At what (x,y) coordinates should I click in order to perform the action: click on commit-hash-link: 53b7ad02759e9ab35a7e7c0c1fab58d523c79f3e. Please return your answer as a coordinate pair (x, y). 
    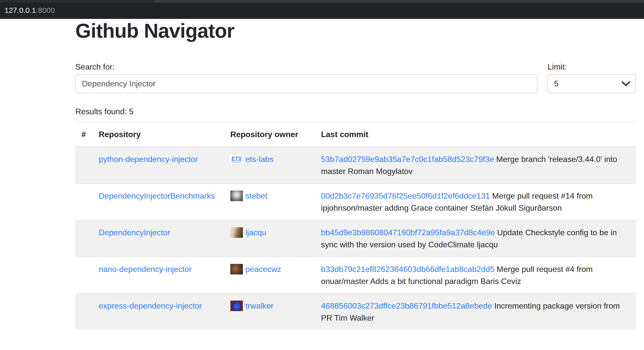
    Looking at the image, I should click on (407, 159).